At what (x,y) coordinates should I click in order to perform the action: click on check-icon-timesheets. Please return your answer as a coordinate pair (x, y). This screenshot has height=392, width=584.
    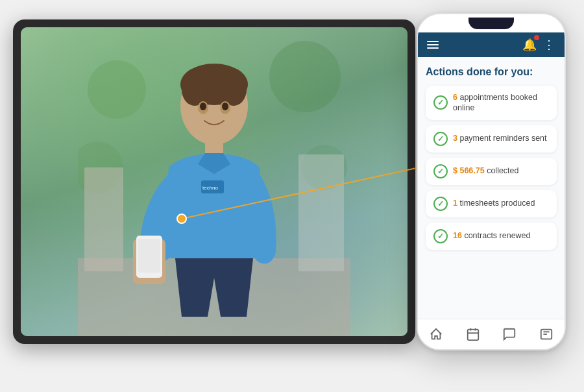
    Looking at the image, I should click on (441, 204).